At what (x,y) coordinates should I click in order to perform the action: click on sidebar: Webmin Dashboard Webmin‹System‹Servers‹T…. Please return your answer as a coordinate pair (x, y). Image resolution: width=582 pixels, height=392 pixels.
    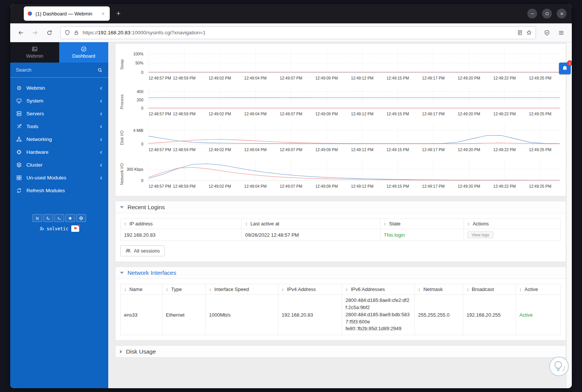
    Looking at the image, I should click on (59, 215).